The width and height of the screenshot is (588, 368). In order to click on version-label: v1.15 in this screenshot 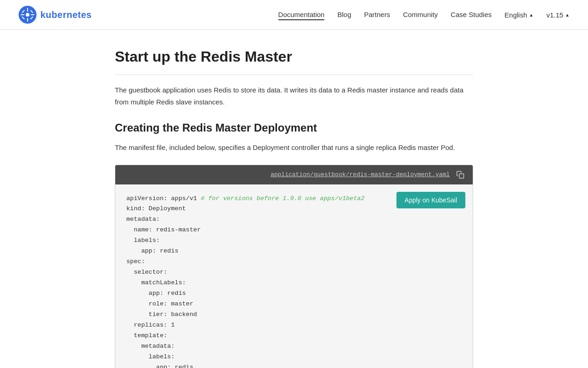, I will do `click(555, 15)`.